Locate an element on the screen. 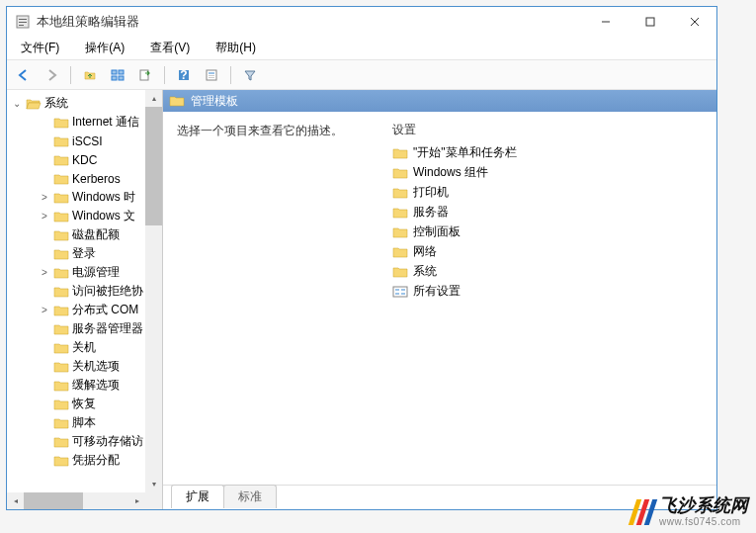 The height and width of the screenshot is (533, 756). settings-item: Windows 组件 is located at coordinates (547, 172).